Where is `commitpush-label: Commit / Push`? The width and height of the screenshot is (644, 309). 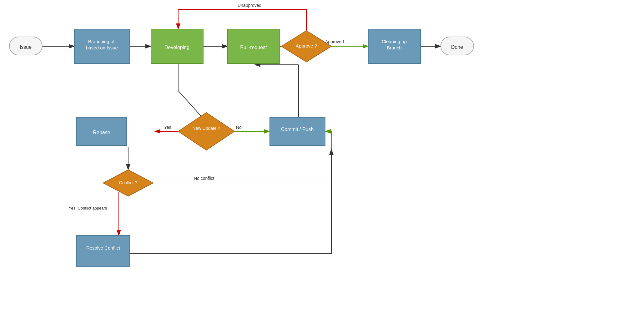
commitpush-label: Commit / Push is located at coordinates (298, 129).